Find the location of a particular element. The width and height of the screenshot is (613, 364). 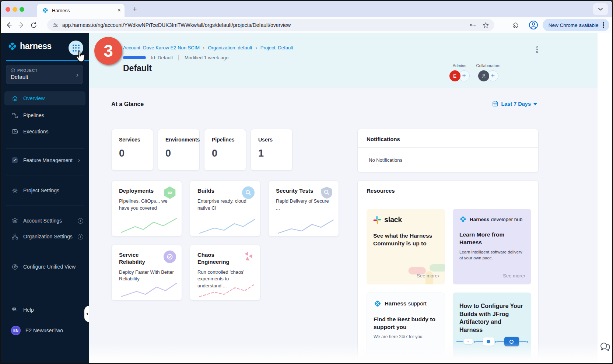

modified-text: Modified 1 week ago is located at coordinates (206, 57).